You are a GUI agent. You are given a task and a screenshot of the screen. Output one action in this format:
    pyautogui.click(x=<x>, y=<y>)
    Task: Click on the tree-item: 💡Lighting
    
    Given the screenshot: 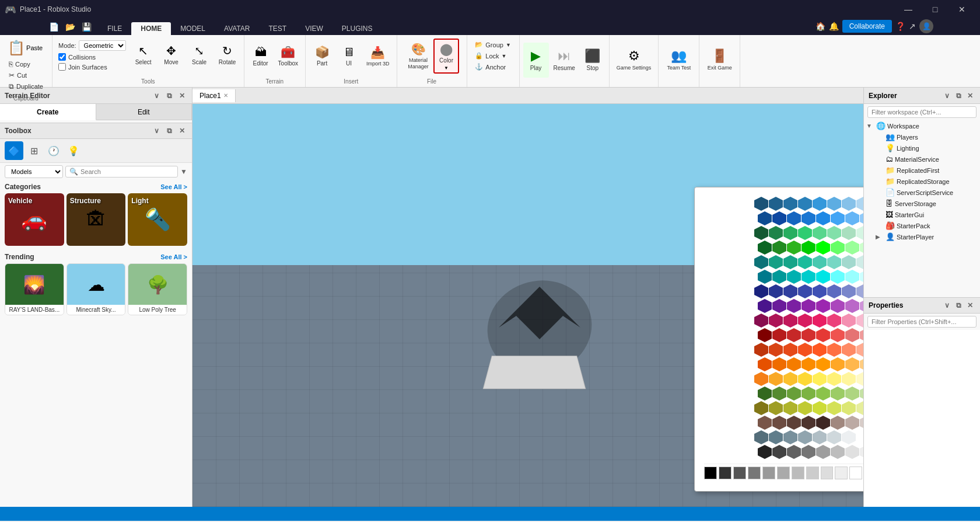 What is the action you would take?
    pyautogui.click(x=922, y=148)
    